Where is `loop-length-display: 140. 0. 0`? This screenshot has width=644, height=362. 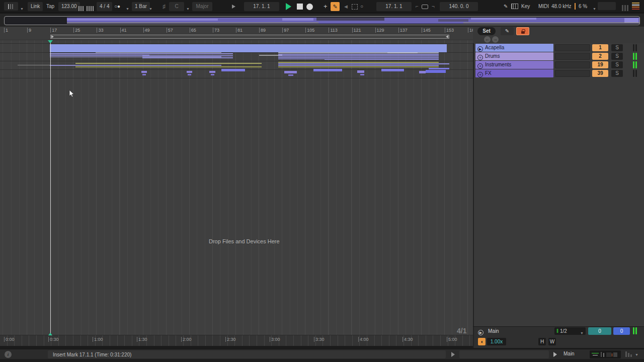
loop-length-display: 140. 0. 0 is located at coordinates (459, 7).